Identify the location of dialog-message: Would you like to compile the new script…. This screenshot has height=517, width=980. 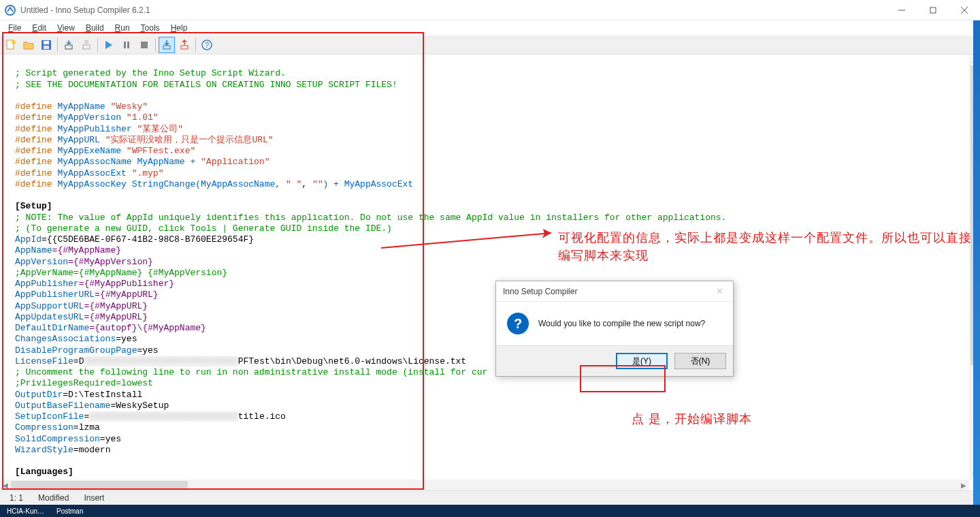
(622, 324).